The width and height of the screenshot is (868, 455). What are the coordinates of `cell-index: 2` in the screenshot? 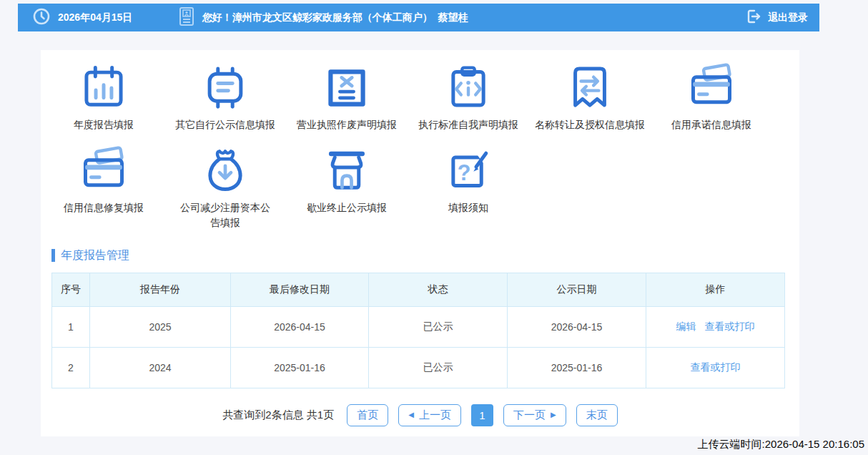 It's located at (71, 368).